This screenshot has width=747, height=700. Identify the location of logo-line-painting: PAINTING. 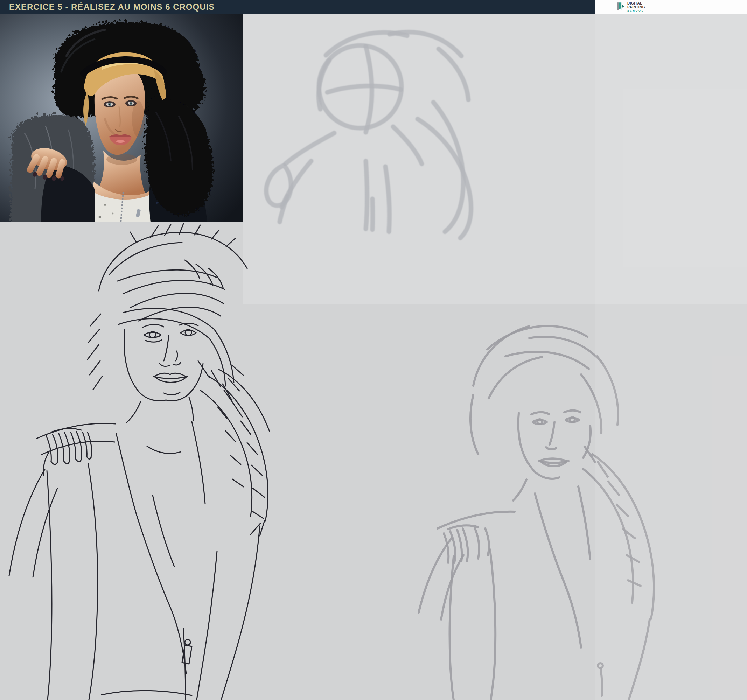
(636, 8).